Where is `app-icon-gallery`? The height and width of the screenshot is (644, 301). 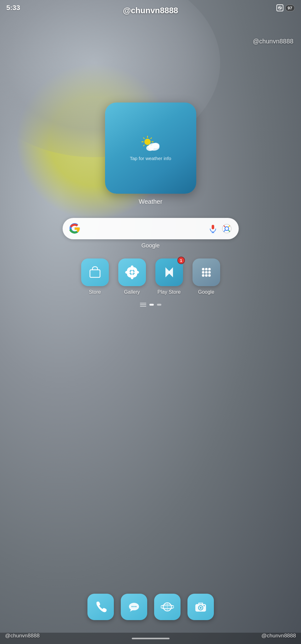
app-icon-gallery is located at coordinates (132, 272).